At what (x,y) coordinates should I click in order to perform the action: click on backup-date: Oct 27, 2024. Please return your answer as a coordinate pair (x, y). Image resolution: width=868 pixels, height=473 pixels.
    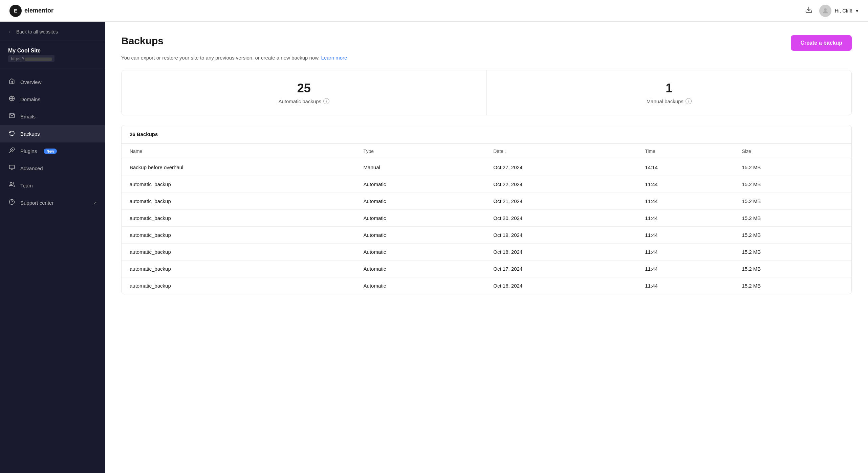
    Looking at the image, I should click on (561, 167).